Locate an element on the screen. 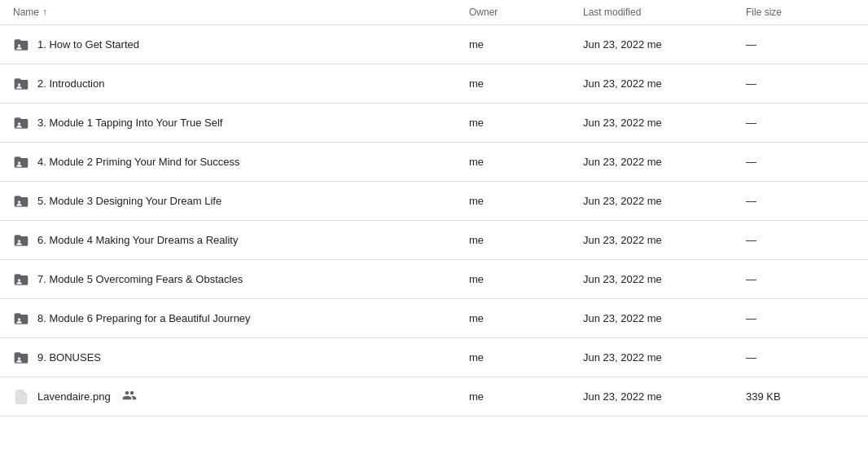  row-filename: 6. Module 4 Making Your Dreams a Reality is located at coordinates (138, 240).